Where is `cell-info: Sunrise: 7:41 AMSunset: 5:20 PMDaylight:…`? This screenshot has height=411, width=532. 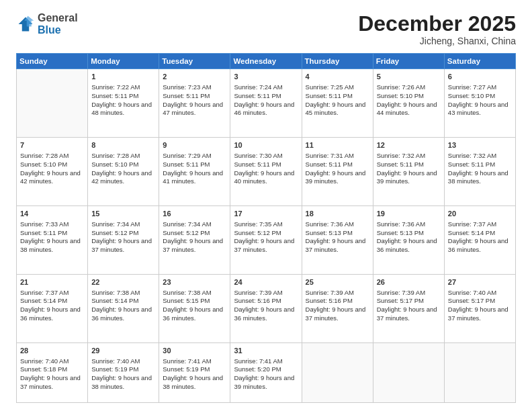 cell-info: Sunrise: 7:41 AMSunset: 5:20 PMDaylight:… is located at coordinates (266, 375).